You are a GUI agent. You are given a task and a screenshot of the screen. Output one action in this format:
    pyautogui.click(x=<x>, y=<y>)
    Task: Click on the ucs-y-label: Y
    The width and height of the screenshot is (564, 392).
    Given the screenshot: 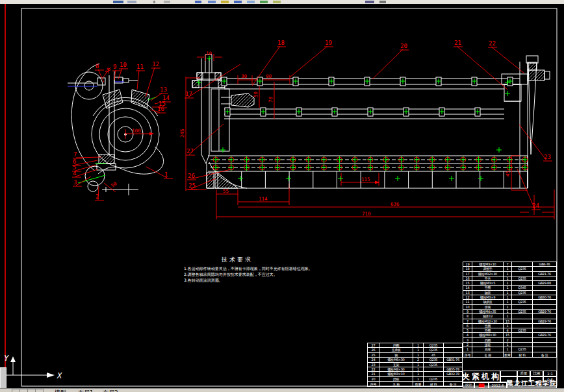 What is the action you would take?
    pyautogui.click(x=6, y=358)
    